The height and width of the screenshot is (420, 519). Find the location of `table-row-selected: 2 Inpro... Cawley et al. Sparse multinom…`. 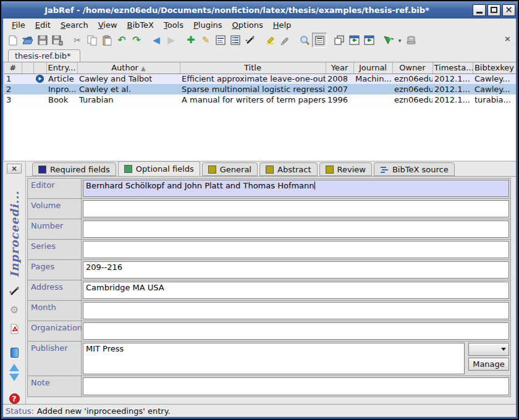

table-row-selected: 2 Inpro... Cawley et al. Sparse multinom… is located at coordinates (260, 89).